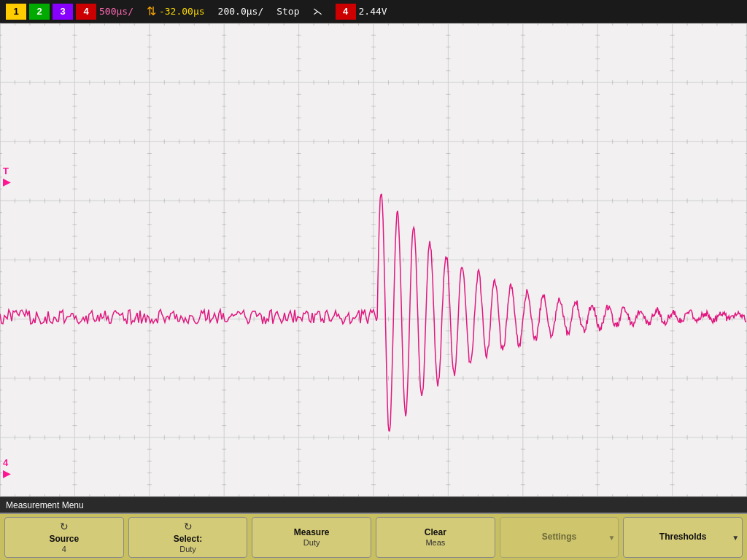  Describe the element at coordinates (152, 12) in the screenshot. I see `trigger-arrow-icon: ⇅` at that location.